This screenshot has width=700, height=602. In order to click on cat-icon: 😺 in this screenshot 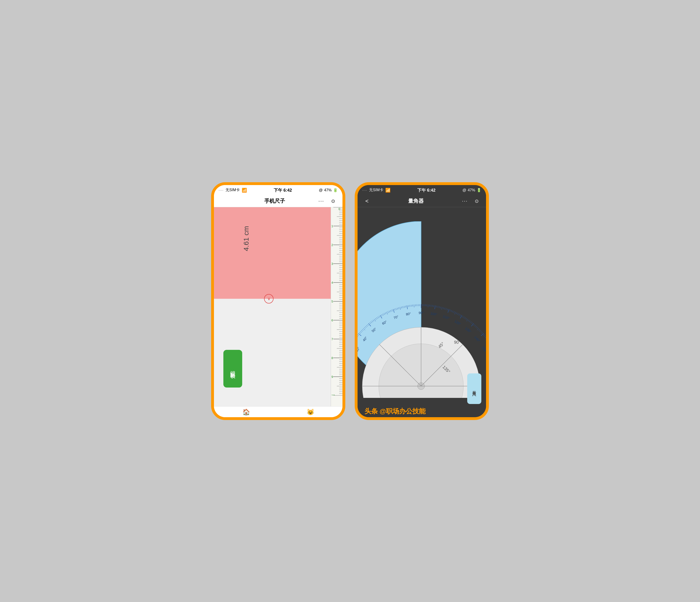, I will do `click(310, 412)`.